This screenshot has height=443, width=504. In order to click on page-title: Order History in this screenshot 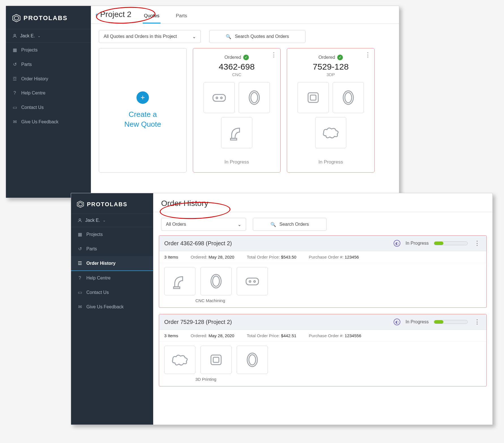, I will do `click(185, 203)`.